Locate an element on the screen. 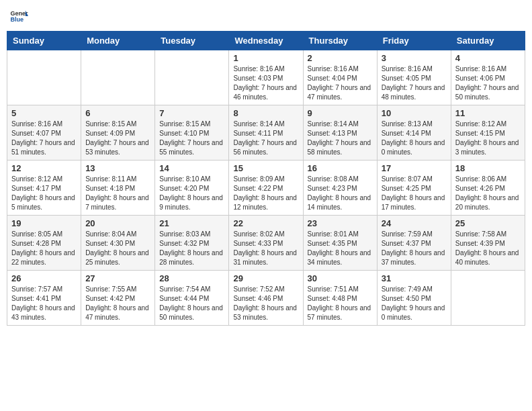  day-info: Sunrise: 8:06 AM Sunset: 4:26 PM Dayligh… is located at coordinates (488, 193).